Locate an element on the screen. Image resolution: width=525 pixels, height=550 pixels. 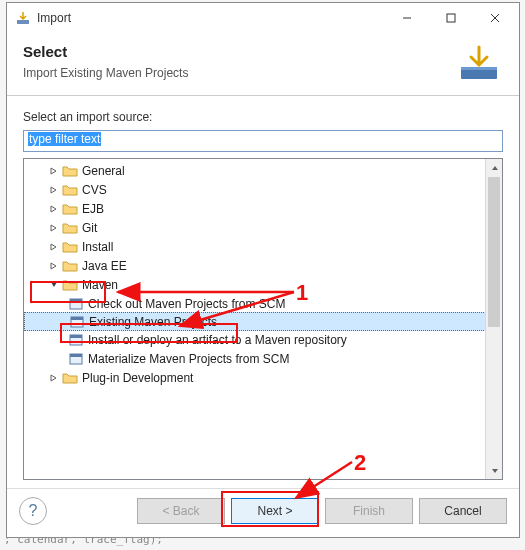
chevron-down-icon is located at coordinates (54, 285).